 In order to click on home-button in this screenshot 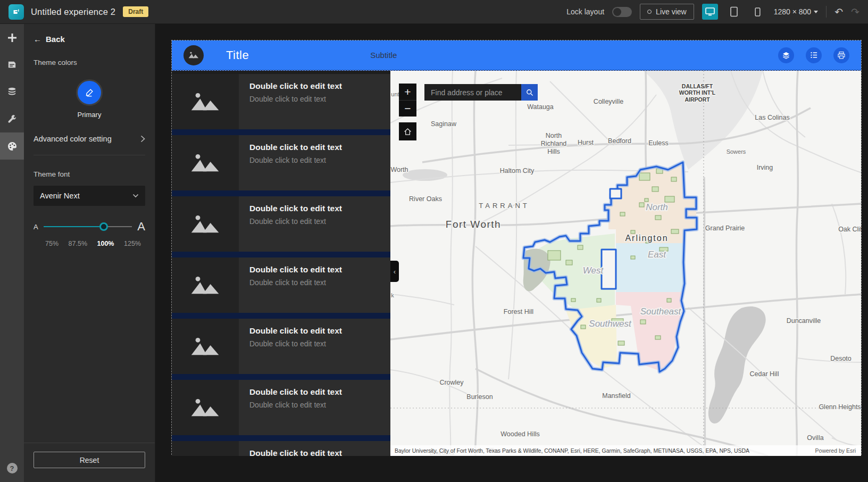, I will do `click(407, 131)`.